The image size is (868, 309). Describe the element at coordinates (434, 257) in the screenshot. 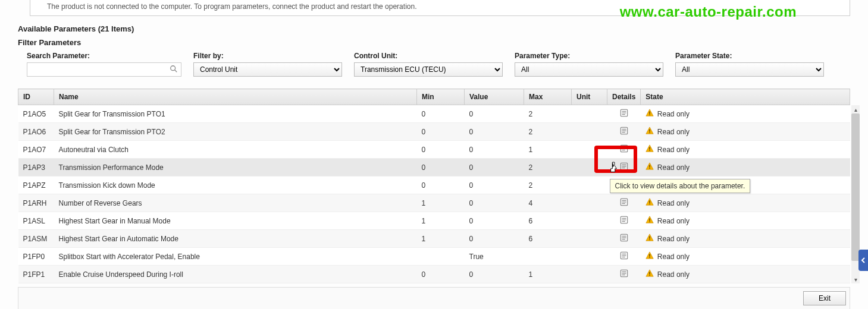

I see `table-row: P1FP0Splitbox Start with Accelerator Ped…` at that location.